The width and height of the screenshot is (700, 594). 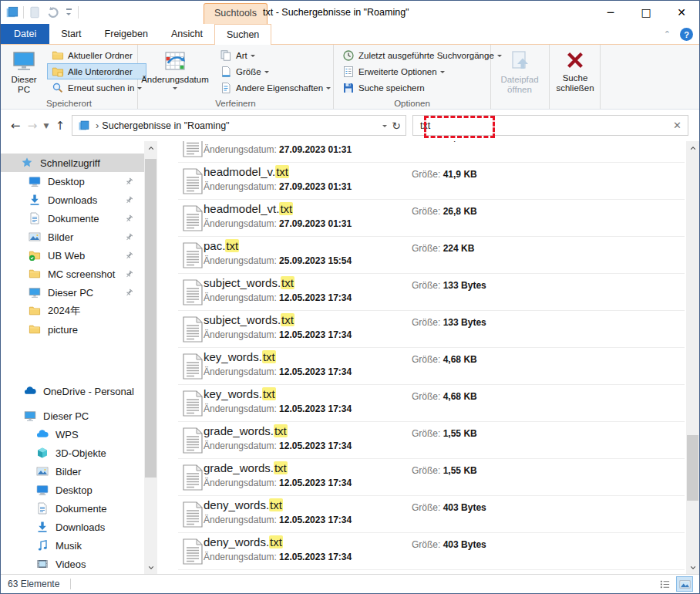 What do you see at coordinates (611, 12) in the screenshot?
I see `minimize-button: ─` at bounding box center [611, 12].